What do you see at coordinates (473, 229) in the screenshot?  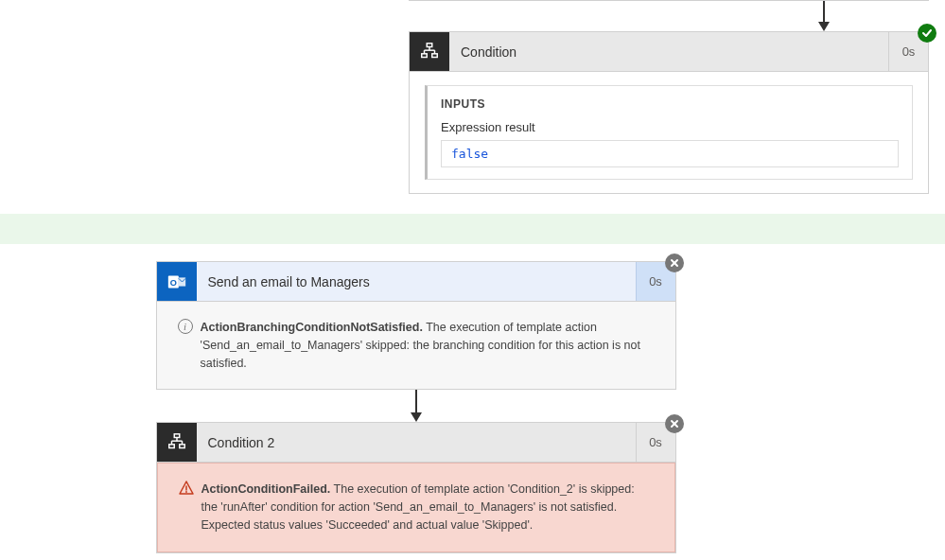 I see `branch-band` at bounding box center [473, 229].